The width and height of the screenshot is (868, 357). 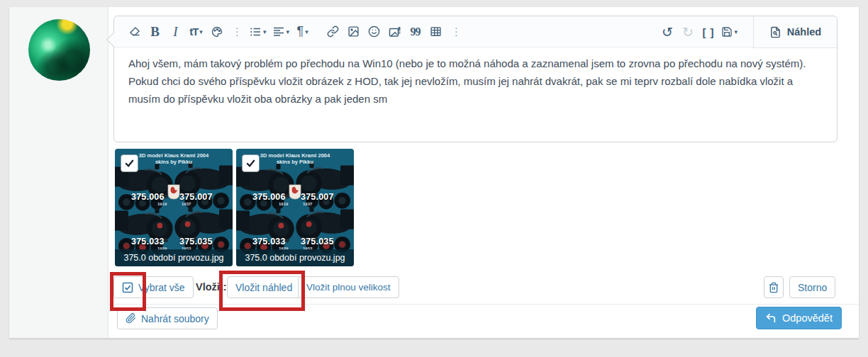 What do you see at coordinates (771, 318) in the screenshot?
I see `reply-arrow-icon` at bounding box center [771, 318].